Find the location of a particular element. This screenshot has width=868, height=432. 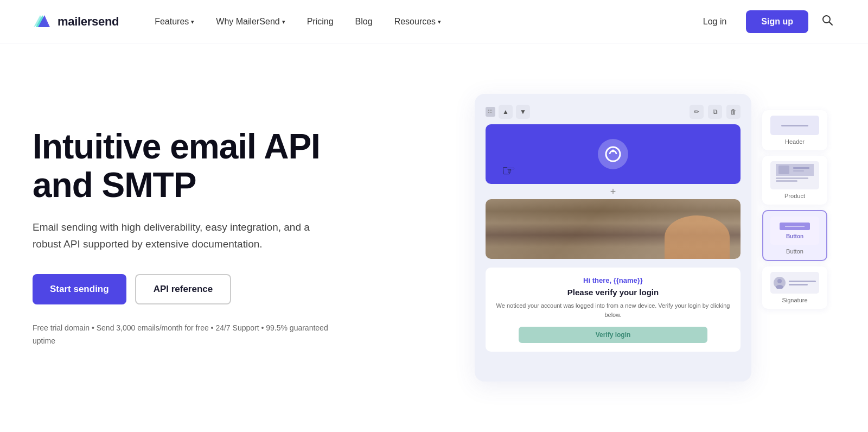

search-icon-button is located at coordinates (827, 22).